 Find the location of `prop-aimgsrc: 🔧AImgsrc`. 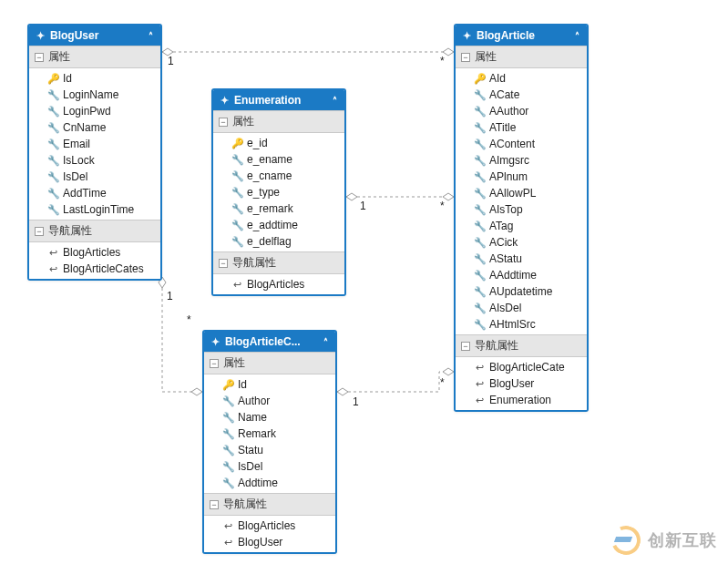

prop-aimgsrc: 🔧AImgsrc is located at coordinates (521, 160).